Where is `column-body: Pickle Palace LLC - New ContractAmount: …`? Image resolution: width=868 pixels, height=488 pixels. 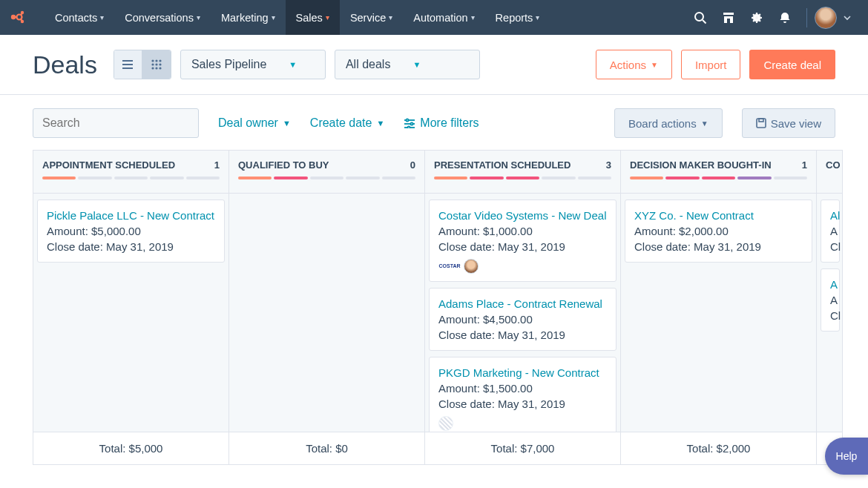
column-body: Pickle Palace LLC - New ContractAmount: … is located at coordinates (131, 313).